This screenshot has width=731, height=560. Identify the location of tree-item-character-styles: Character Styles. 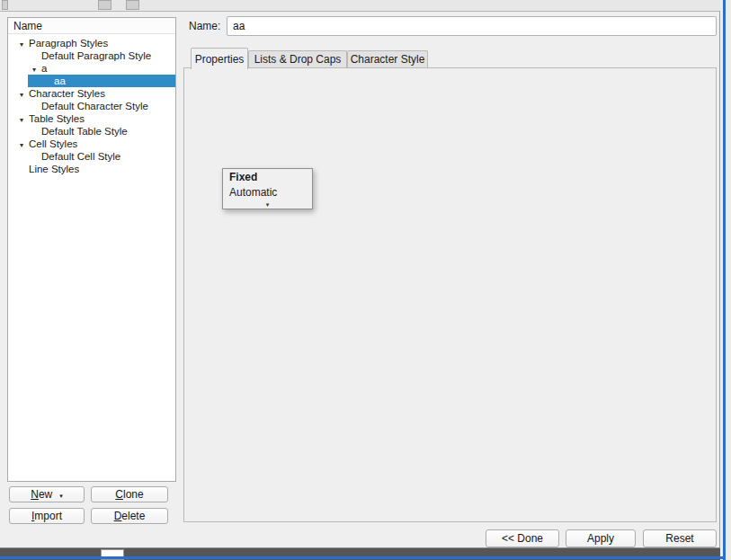
(92, 93).